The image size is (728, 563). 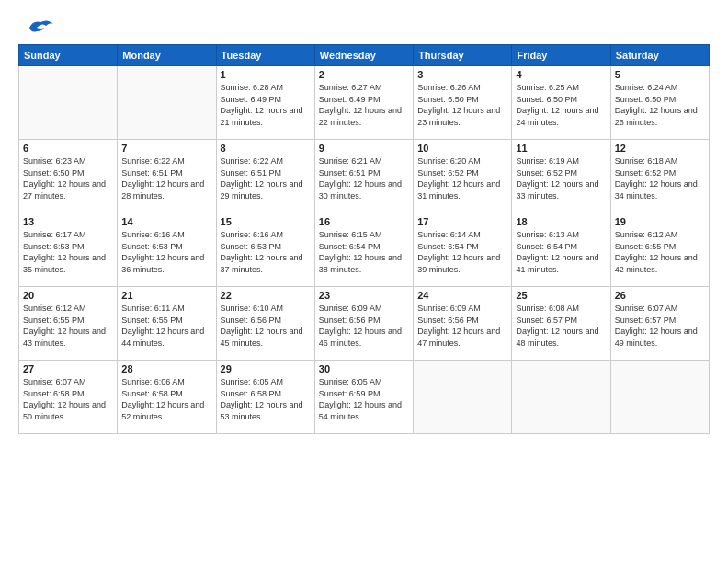 What do you see at coordinates (364, 55) in the screenshot?
I see `header-row: Sunday Monday Tuesday Wednesday Thursday…` at bounding box center [364, 55].